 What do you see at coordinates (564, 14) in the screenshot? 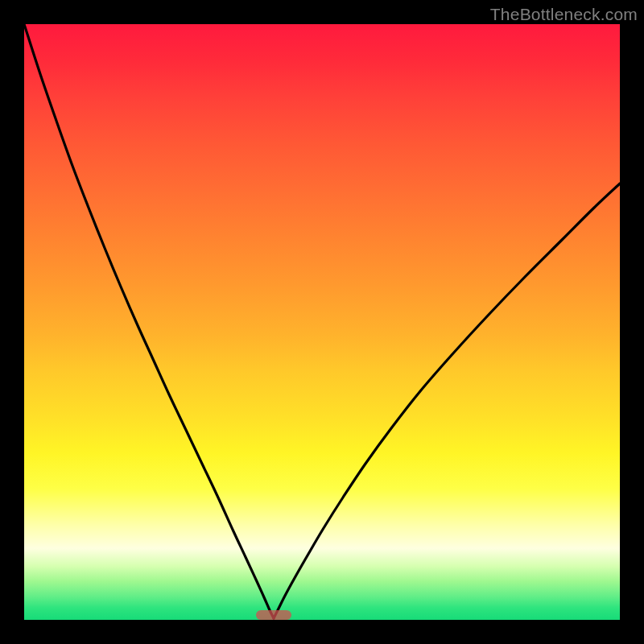
I see `watermark-text: TheBottleneck.com` at bounding box center [564, 14].